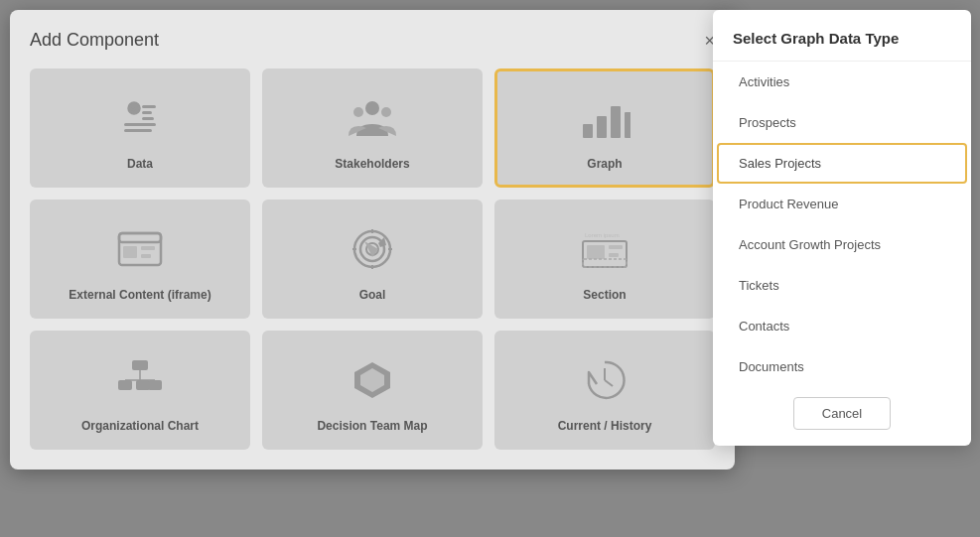 The image size is (980, 537). What do you see at coordinates (605, 259) in the screenshot?
I see `tile-section: Lorem ipsum Section` at bounding box center [605, 259].